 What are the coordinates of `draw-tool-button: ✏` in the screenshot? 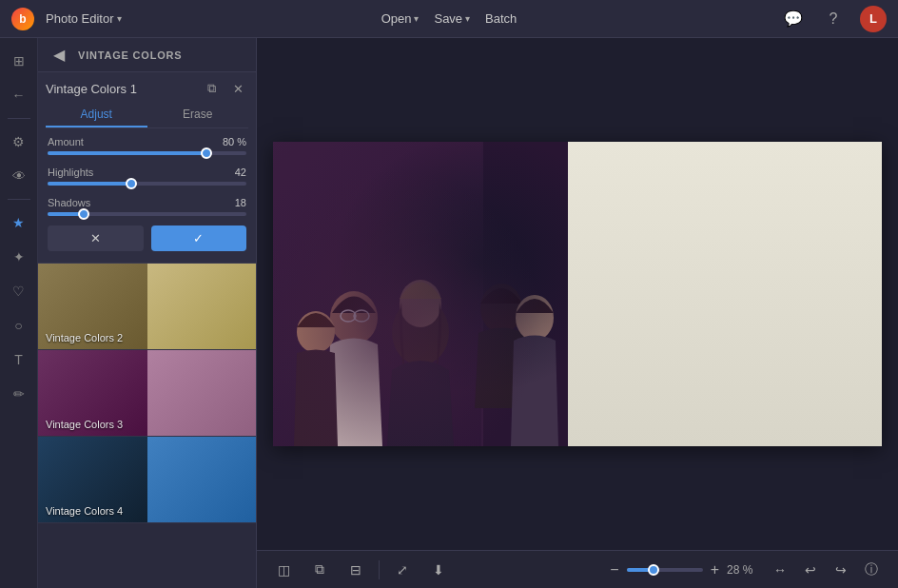 It's located at (19, 394).